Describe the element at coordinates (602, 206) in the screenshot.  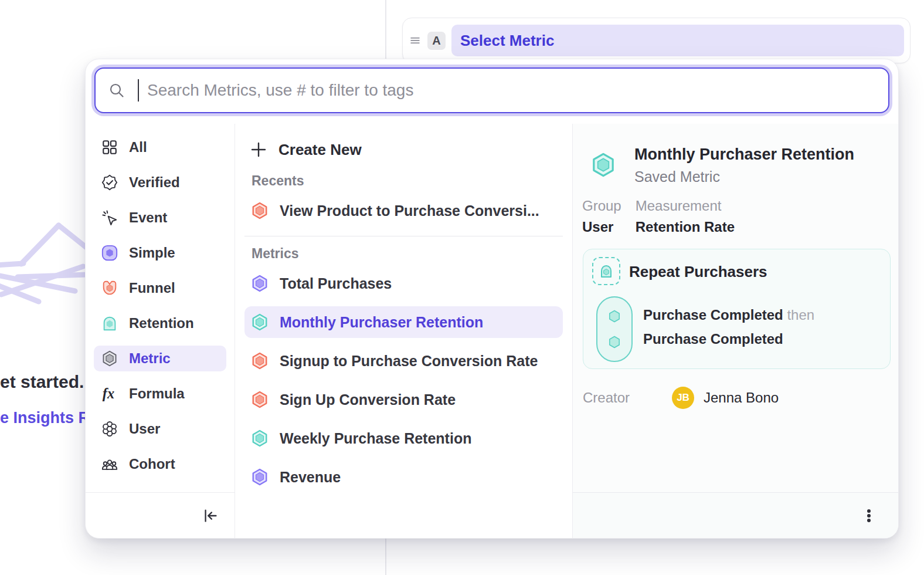
I see `group-label: Group` at that location.